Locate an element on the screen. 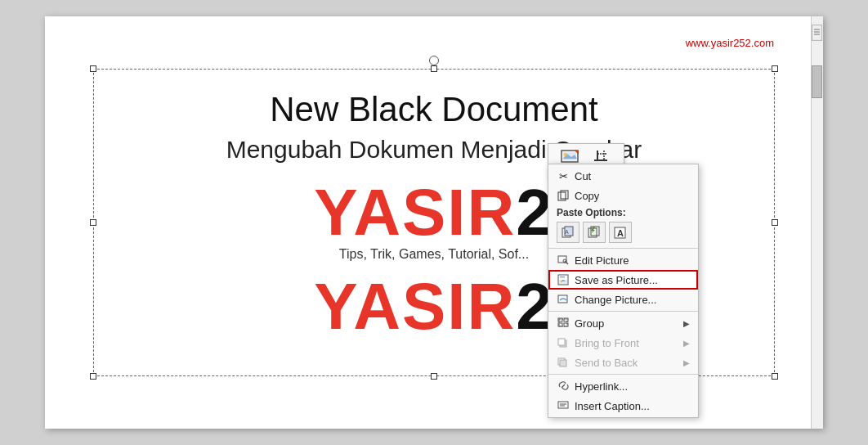 Image resolution: width=868 pixels, height=445 pixels. save-as-picture-icon is located at coordinates (563, 280).